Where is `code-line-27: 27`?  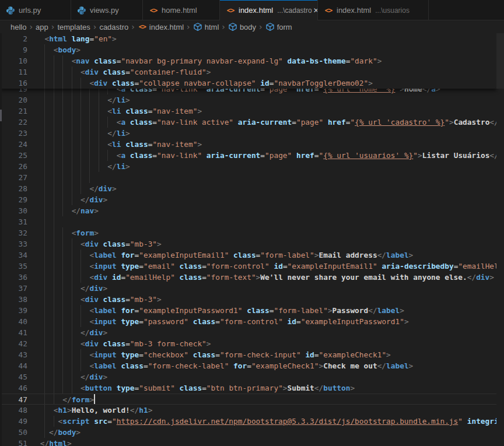 code-line-27: 27 is located at coordinates (249, 177).